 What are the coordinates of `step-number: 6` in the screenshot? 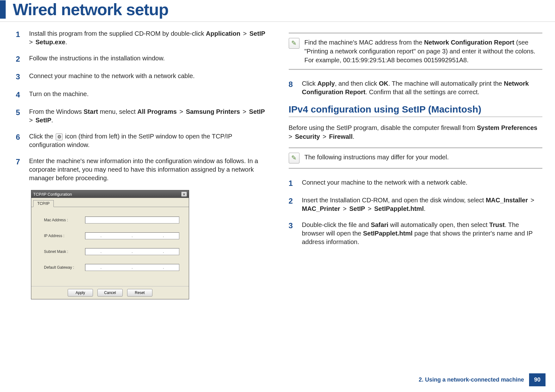 It's located at (20, 141).